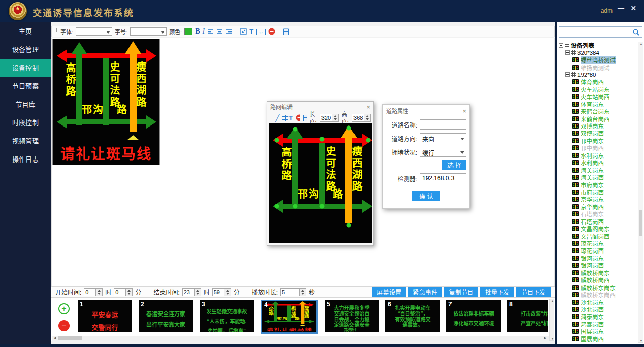 The height and width of the screenshot is (347, 644). What do you see at coordinates (598, 258) in the screenshot?
I see `device-item: 银河岗东` at bounding box center [598, 258].